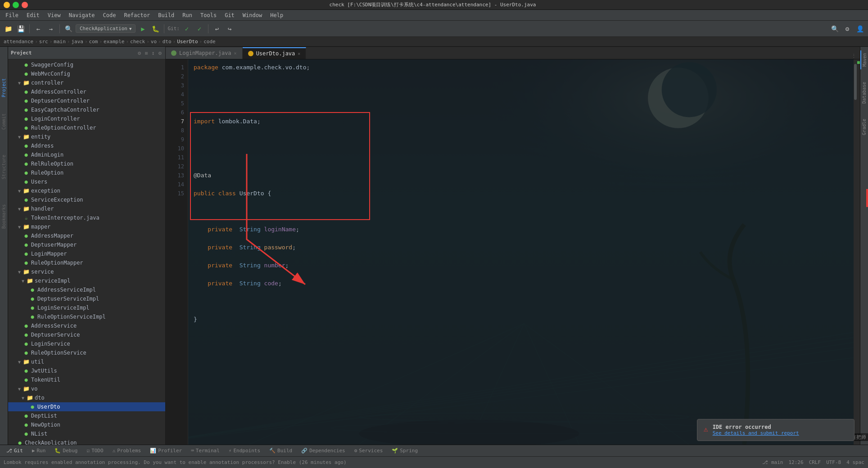  I want to click on tree-item-tokeninterceptor: ☕ TokenInterceptor.java, so click(86, 218).